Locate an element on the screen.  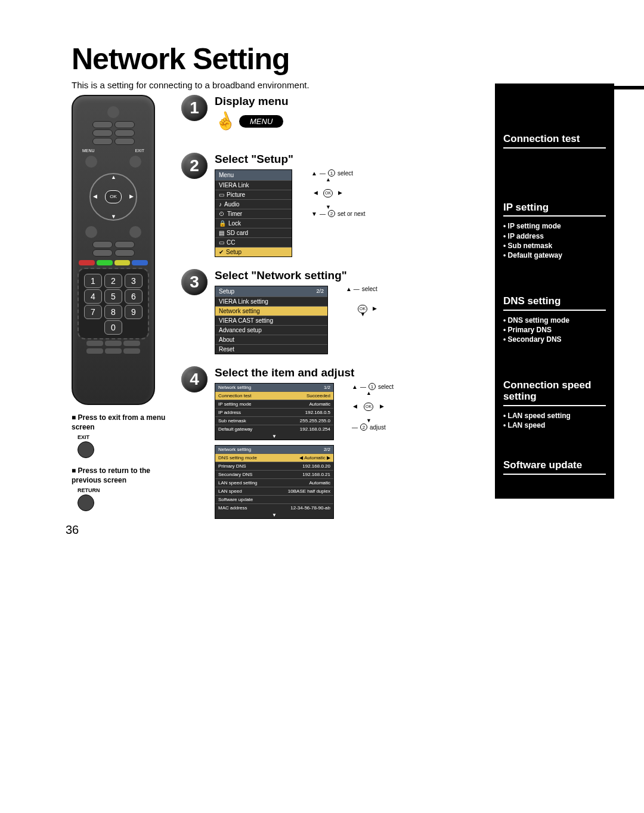
key-7: 7 is located at coordinates (93, 312).